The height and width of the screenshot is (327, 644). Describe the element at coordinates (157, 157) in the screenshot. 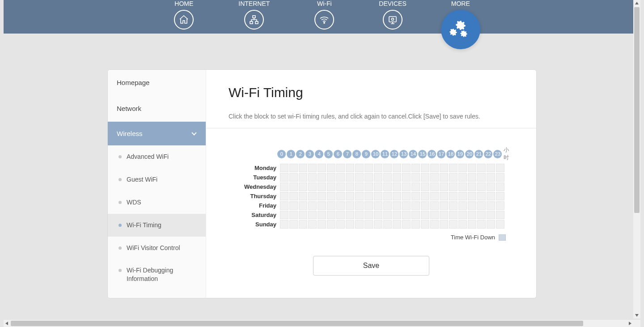

I see `sidebar-item-advanced-wifi: Advanced WiFi` at that location.